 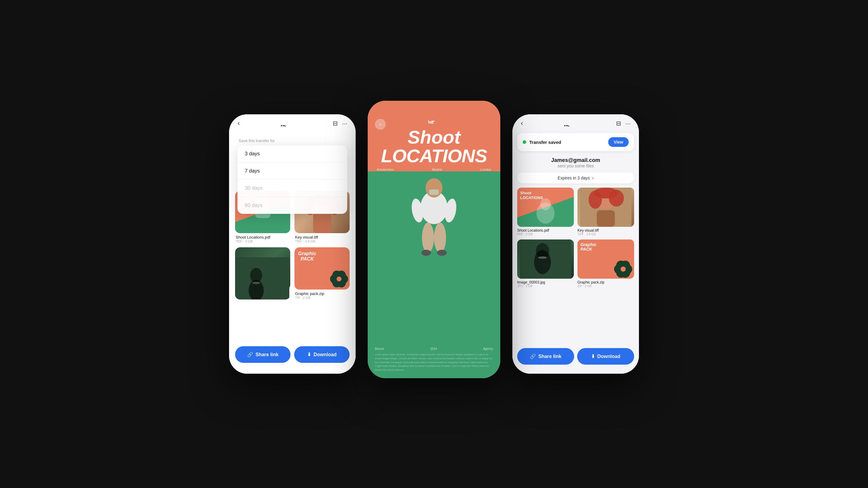 I want to click on phone-left: ‹ we ⊟ ··· Save this transfer for 3 days…, so click(x=292, y=244).